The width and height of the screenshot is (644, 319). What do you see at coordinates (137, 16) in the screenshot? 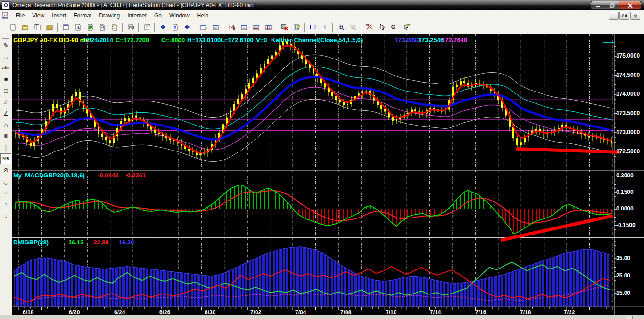
I see `menu-internet: Internet` at bounding box center [137, 16].